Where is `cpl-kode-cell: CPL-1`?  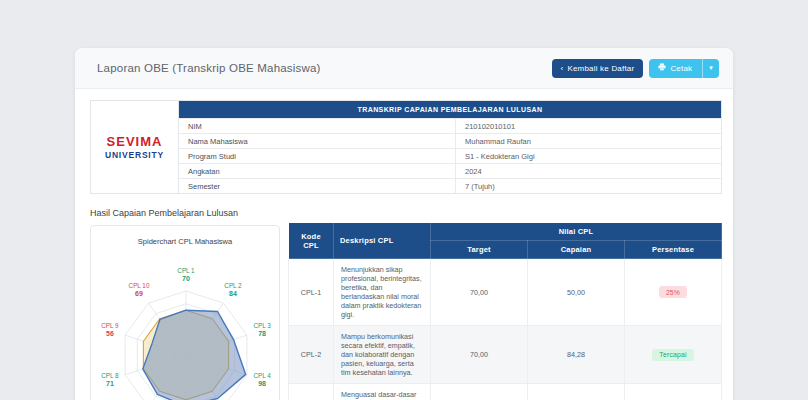
cpl-kode-cell: CPL-1 is located at coordinates (312, 292).